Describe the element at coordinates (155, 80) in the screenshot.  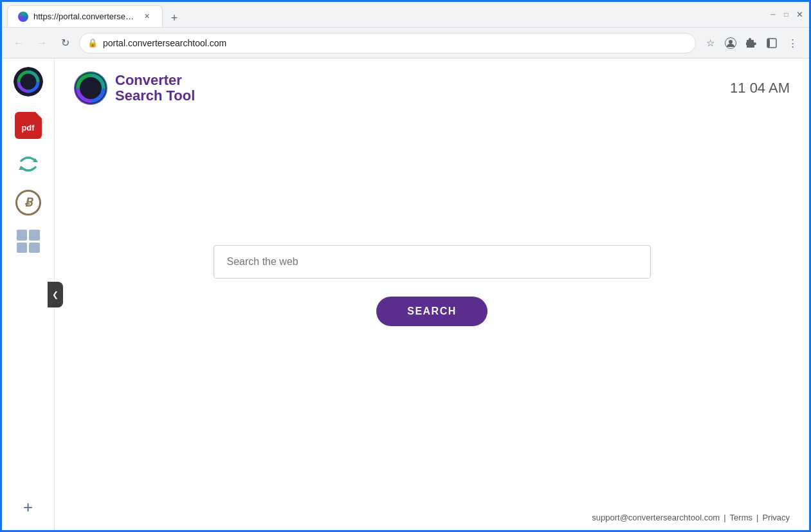
I see `brand-name-line1: Converter` at that location.